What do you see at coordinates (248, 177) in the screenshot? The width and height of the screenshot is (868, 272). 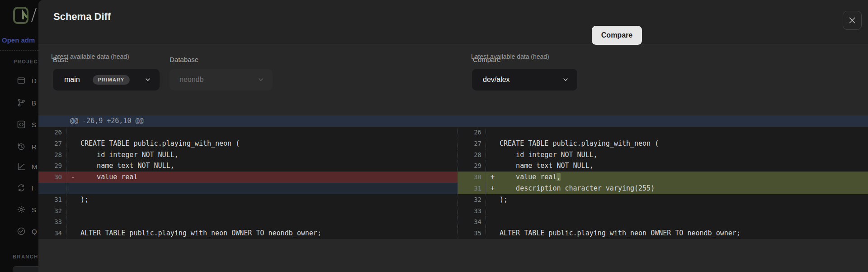 I see `diff-left-removed: 30- value real` at bounding box center [248, 177].